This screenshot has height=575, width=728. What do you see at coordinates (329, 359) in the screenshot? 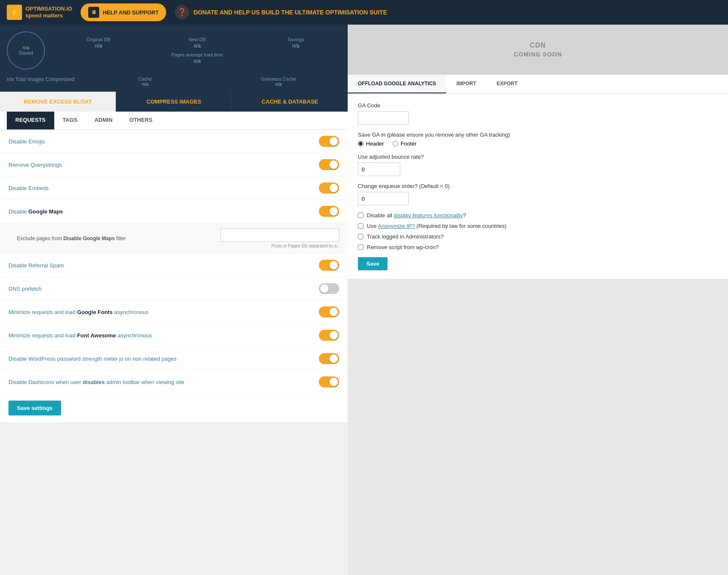
I see `disable-wp-password-toggle` at bounding box center [329, 359].